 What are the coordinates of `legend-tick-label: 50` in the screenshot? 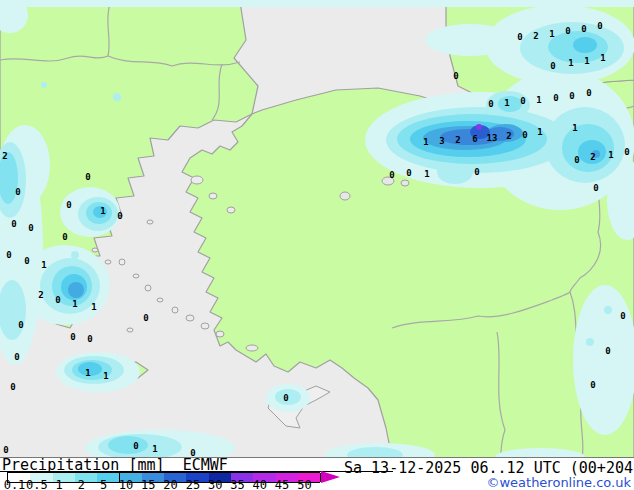 It's located at (304, 485).